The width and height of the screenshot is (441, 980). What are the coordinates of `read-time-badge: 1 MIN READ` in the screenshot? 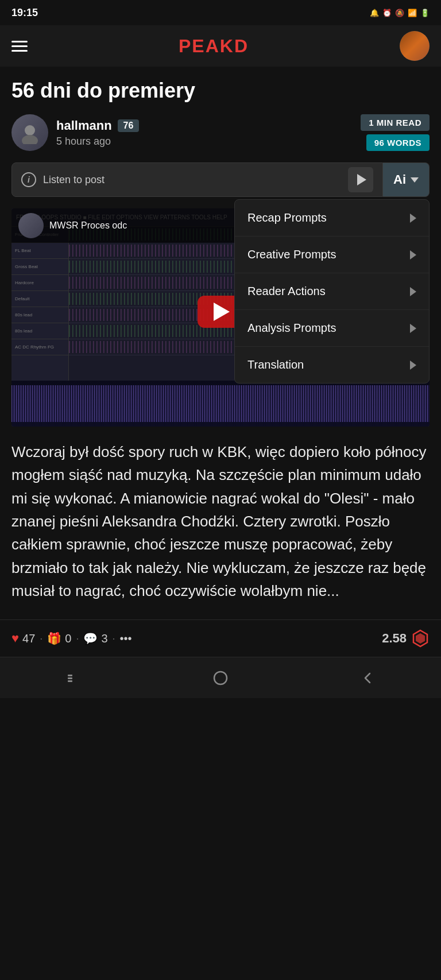 It's located at (395, 123).